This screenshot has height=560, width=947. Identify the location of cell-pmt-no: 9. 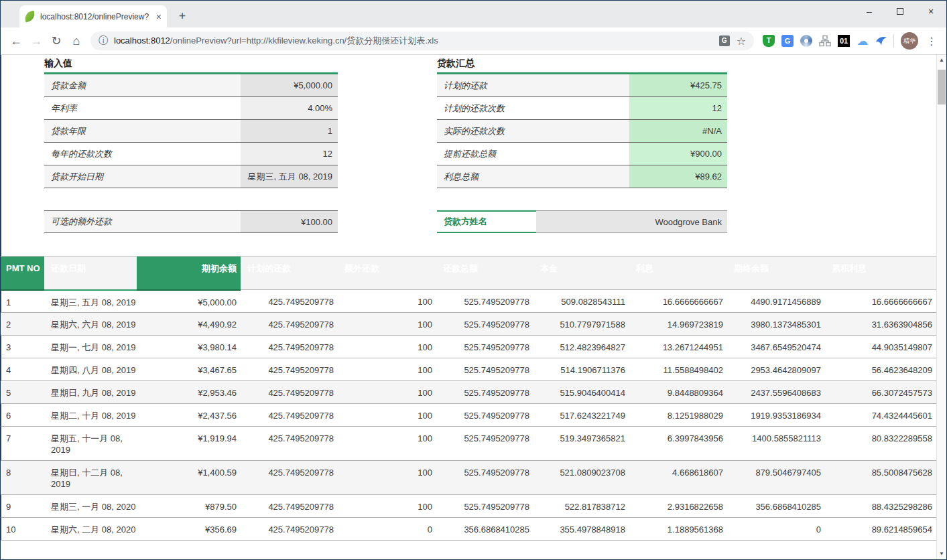
(23, 506).